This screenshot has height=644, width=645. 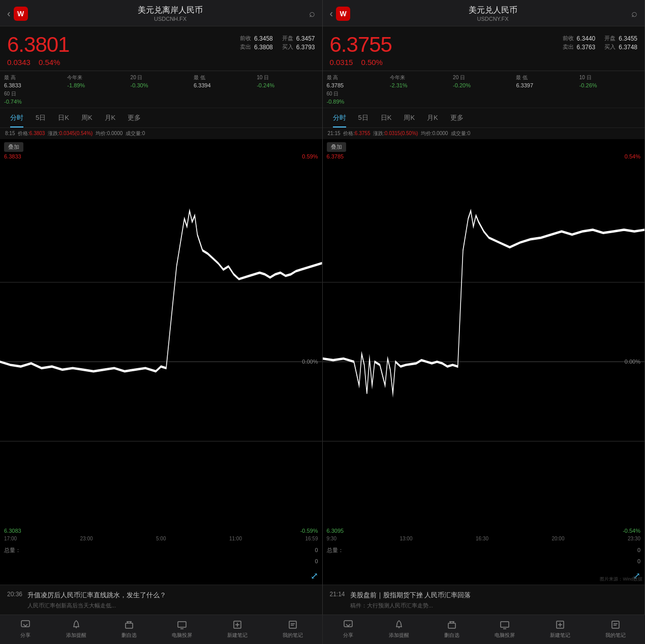 I want to click on left-buy-val: 6.3793, so click(x=306, y=47).